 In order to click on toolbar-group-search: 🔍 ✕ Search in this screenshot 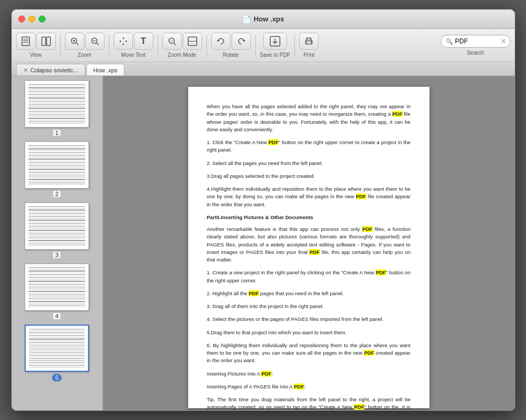, I will do `click(476, 45)`.